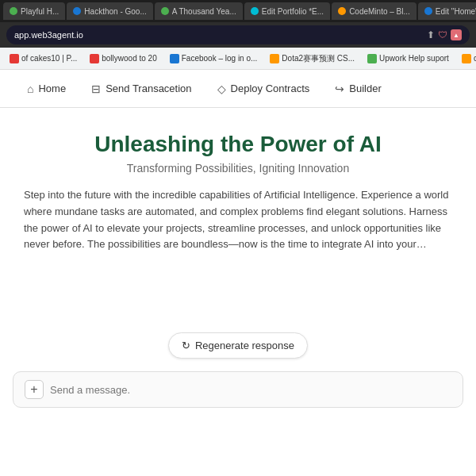  I want to click on nav-label-builder: Builder, so click(365, 89).